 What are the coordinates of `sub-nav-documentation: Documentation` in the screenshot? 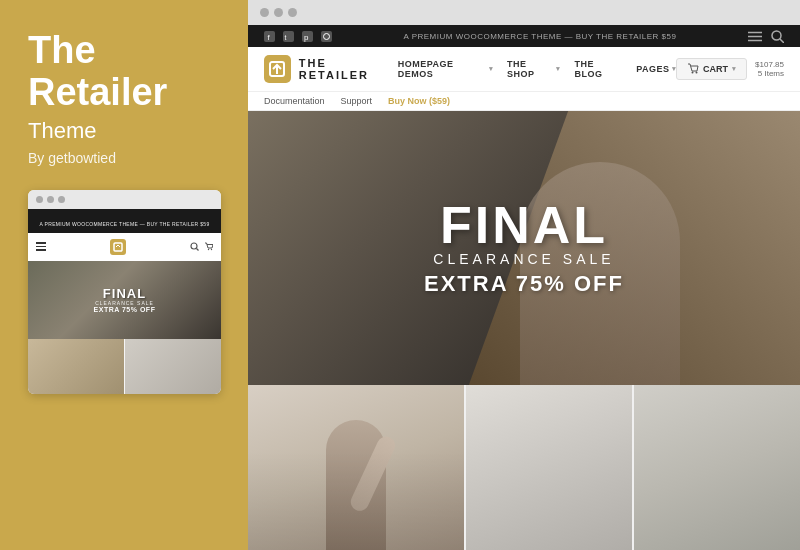 It's located at (294, 101).